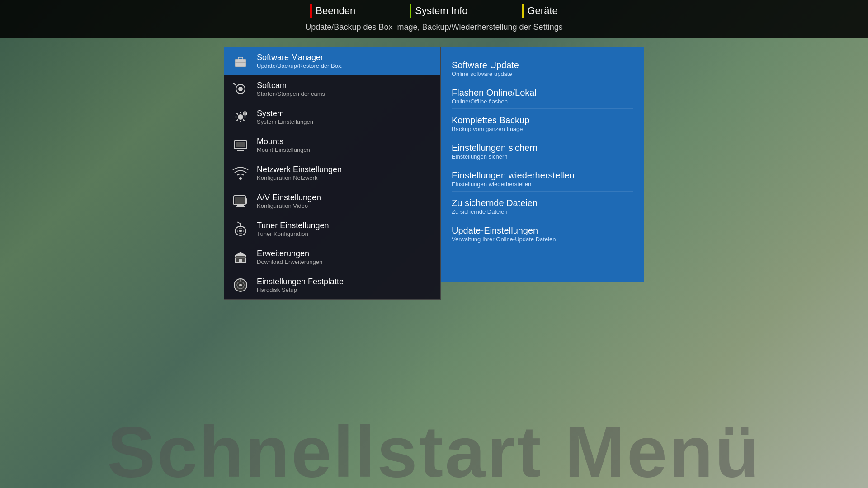  I want to click on menu-item-system: ⚙ System System Einstellungen, so click(332, 117).